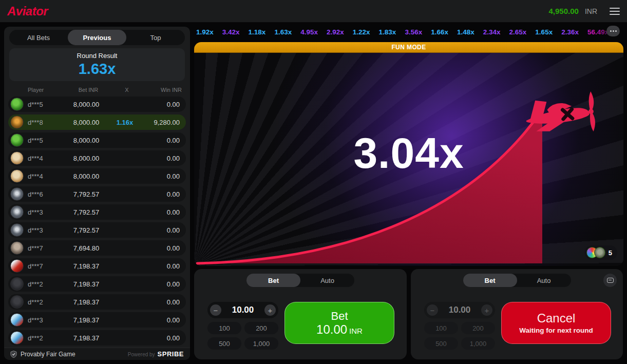 This screenshot has width=627, height=364. I want to click on badge-avatars, so click(596, 253).